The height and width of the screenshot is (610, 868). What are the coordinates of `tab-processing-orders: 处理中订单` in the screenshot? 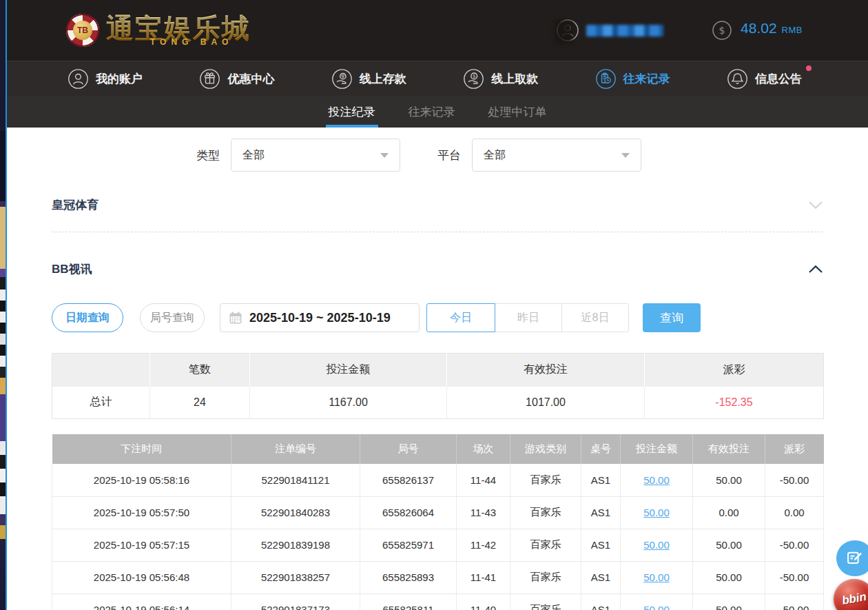 It's located at (518, 112).